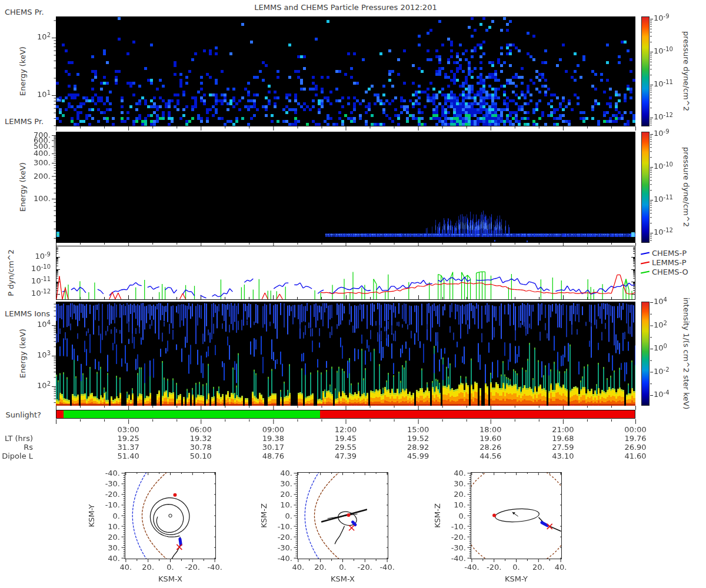 Image resolution: width=706 pixels, height=588 pixels. What do you see at coordinates (563, 439) in the screenshot?
I see `ephemeris-value: 19.68` at bounding box center [563, 439].